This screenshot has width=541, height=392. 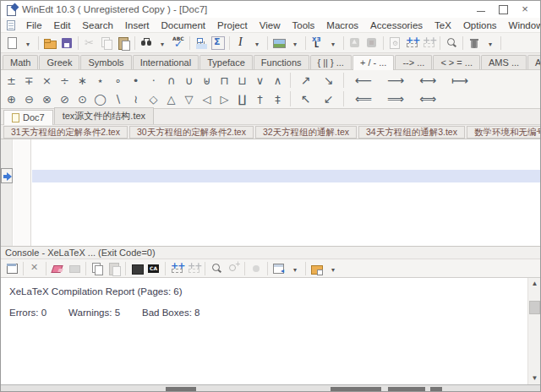 I want to click on symbol-button: ⟸, so click(x=363, y=100).